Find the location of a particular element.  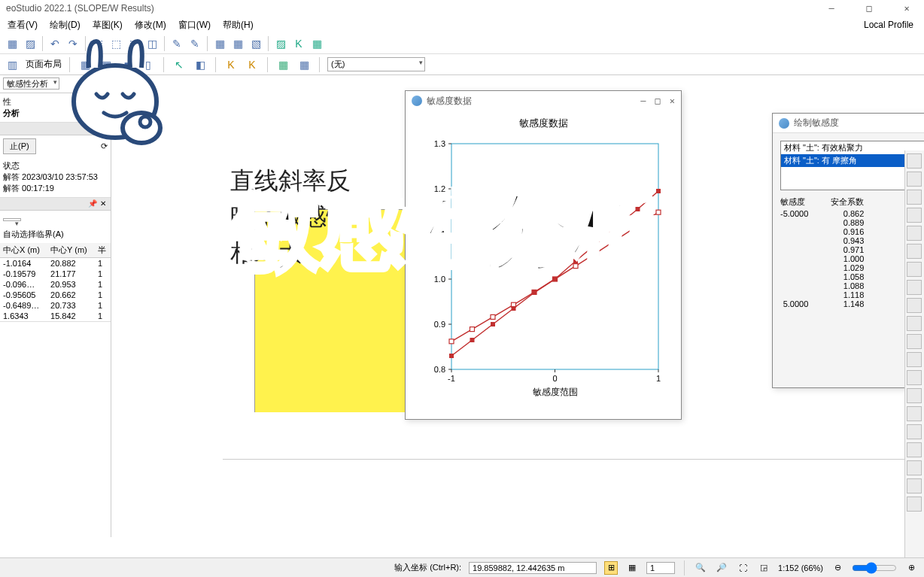

tb2-icon-2: ▦ is located at coordinates (106, 65).